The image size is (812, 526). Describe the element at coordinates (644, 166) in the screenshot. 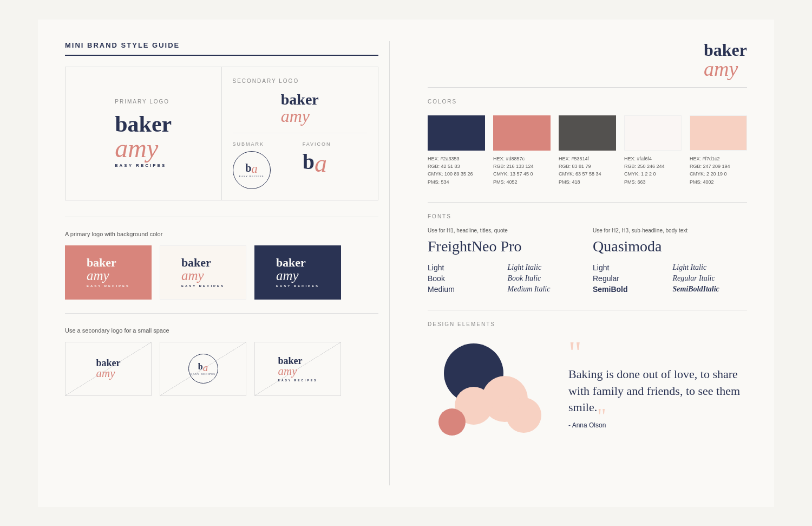

I see `rgb-light: RGB: 250 246 244` at that location.